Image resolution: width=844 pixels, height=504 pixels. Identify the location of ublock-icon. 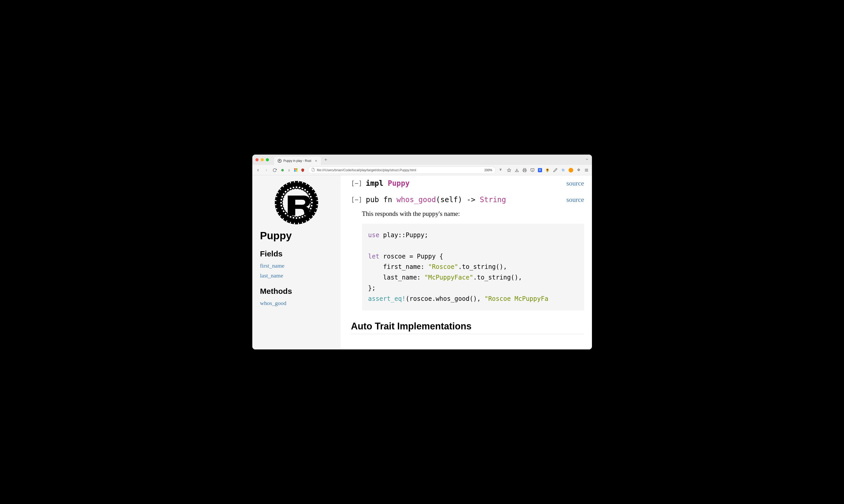
(303, 170).